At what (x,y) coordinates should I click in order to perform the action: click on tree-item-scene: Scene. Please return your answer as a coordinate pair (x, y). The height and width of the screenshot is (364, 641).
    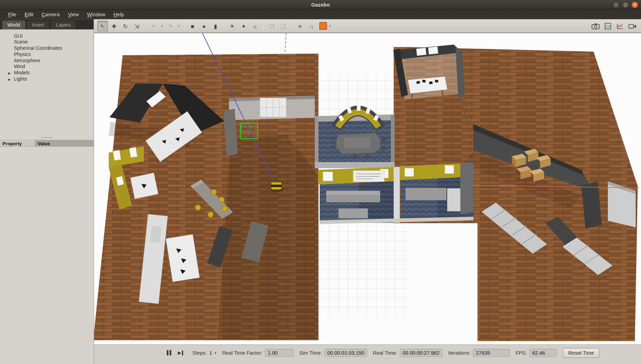
    Looking at the image, I should click on (47, 42).